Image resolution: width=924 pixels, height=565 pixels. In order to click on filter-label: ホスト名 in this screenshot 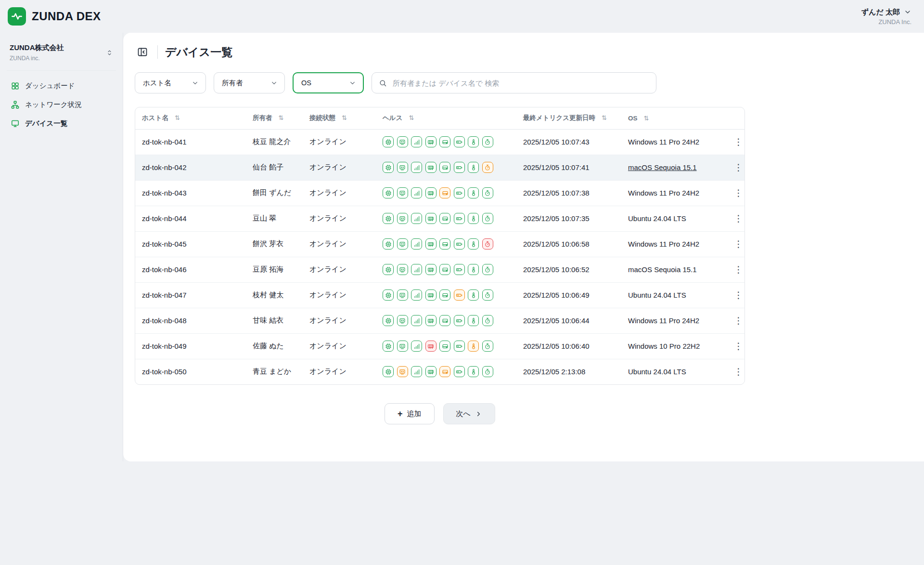, I will do `click(157, 83)`.